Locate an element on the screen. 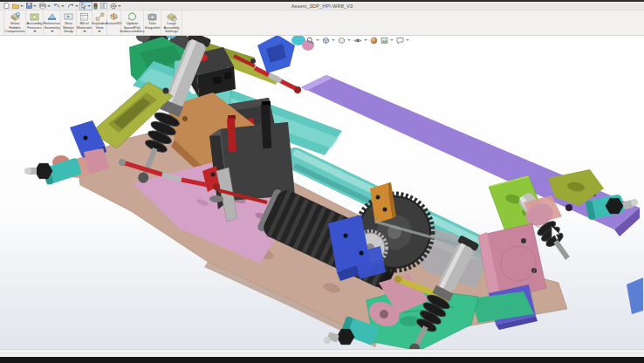 The width and height of the screenshot is (644, 363). display-style-icon is located at coordinates (344, 40).